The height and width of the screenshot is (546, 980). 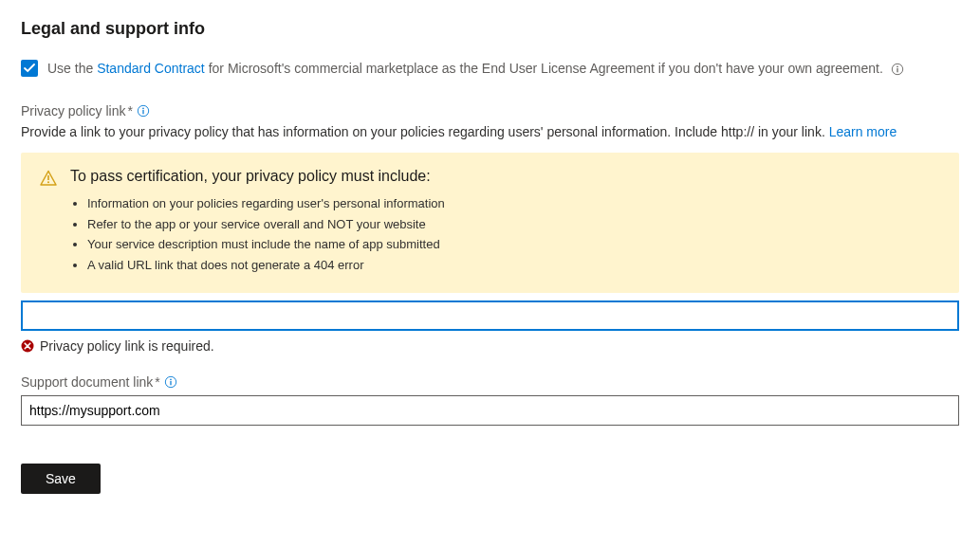 What do you see at coordinates (514, 225) in the screenshot?
I see `warning-item: Refer to the app or your service overall…` at bounding box center [514, 225].